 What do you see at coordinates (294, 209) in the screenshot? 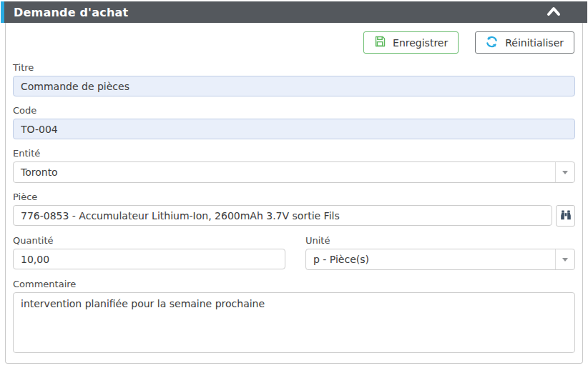
I see `field-piece: Pièce` at bounding box center [294, 209].